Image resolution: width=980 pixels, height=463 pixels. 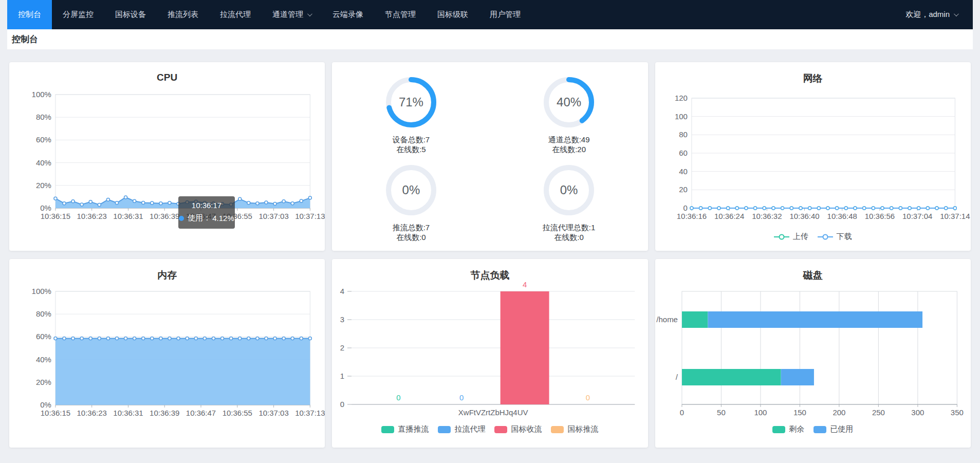 I want to click on svg-text: 10:36:24, so click(x=729, y=216).